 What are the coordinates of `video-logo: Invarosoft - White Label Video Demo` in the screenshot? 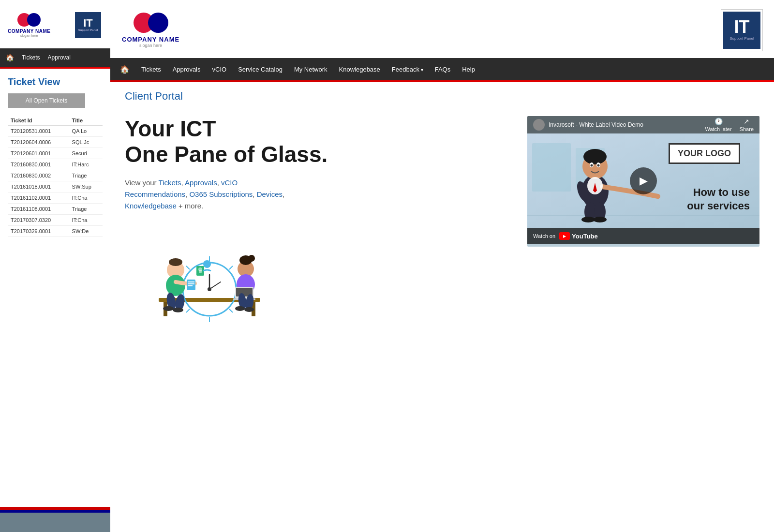 It's located at (588, 125).